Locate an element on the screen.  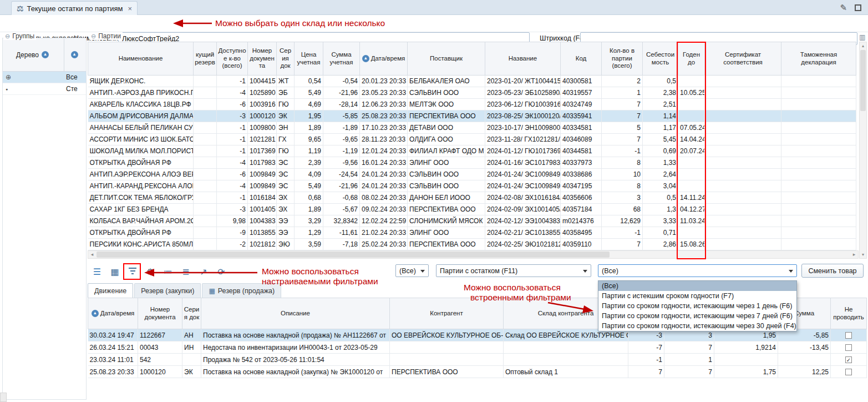
table-row: ЯЩИК ДЕР.КОНС.-11004415ЖТ0,54-0,5420.01.… is located at coordinates (473, 81).